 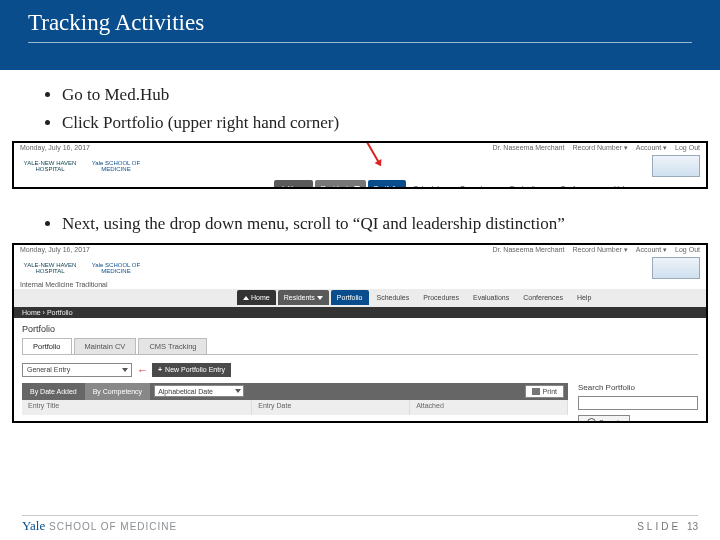 What do you see at coordinates (295, 403) in the screenshot?
I see `entries-pane: By Date Added By Competency Alphabetical…` at bounding box center [295, 403].